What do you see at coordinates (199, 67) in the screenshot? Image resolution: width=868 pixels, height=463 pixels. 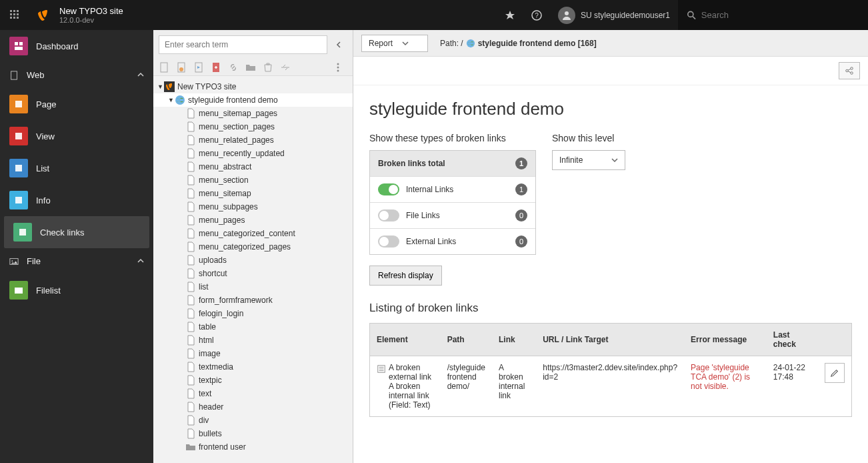 I see `new-page-type2-icon` at bounding box center [199, 67].